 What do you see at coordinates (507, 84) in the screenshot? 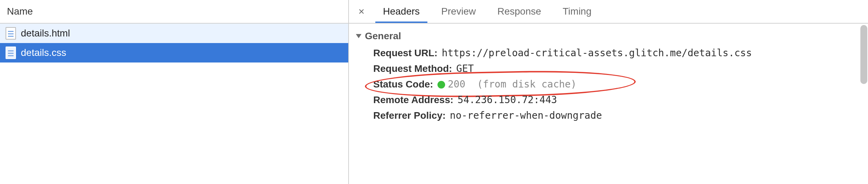
I see `kv-value: 200 (from disk cache)` at bounding box center [507, 84].